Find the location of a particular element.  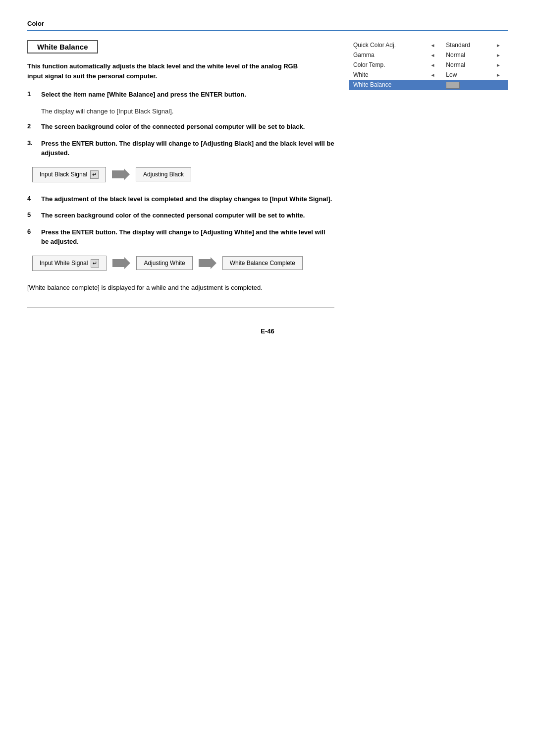

sub-note-1: The display will change to [Input Black … is located at coordinates (188, 111).